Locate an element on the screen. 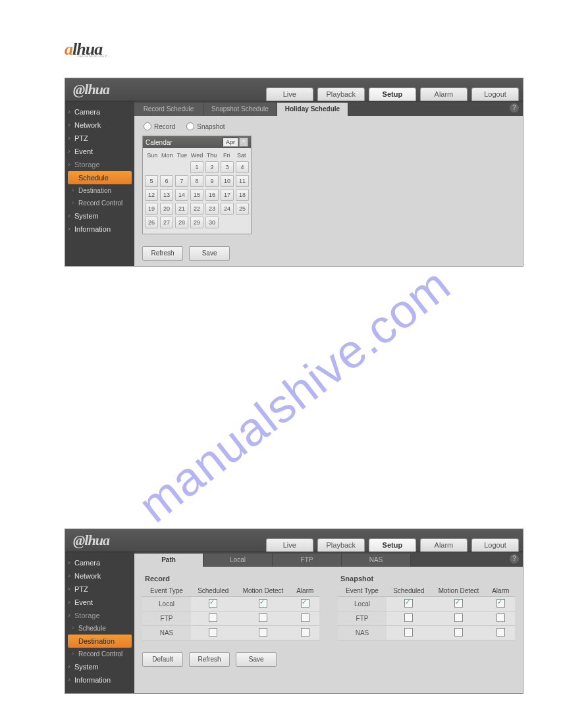 The height and width of the screenshot is (728, 588). calendar-day: 18 is located at coordinates (242, 195).